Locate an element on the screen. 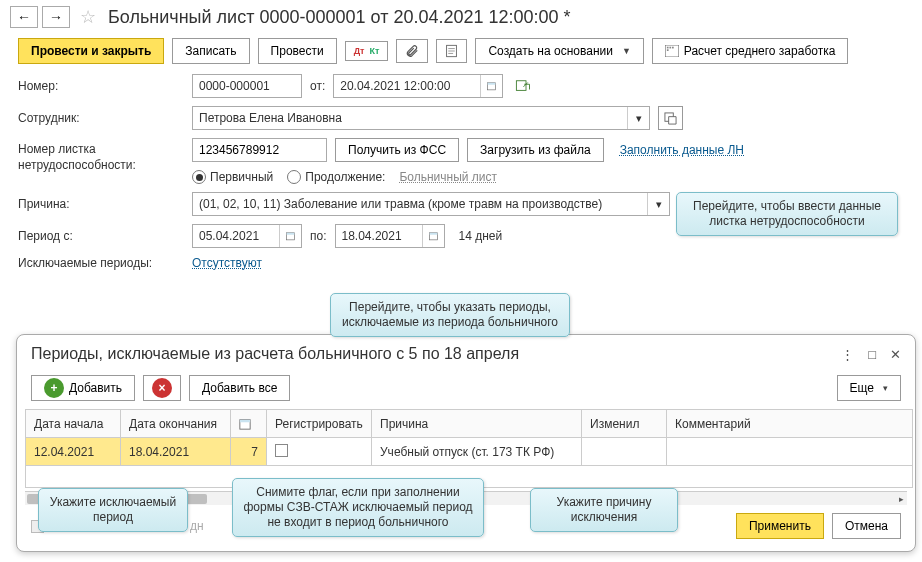 The height and width of the screenshot is (562, 922). col-start: Дата начала is located at coordinates (74, 424).